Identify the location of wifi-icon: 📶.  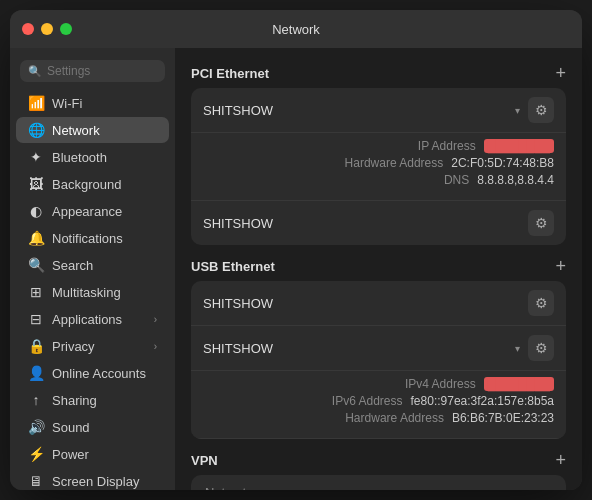
(36, 103).